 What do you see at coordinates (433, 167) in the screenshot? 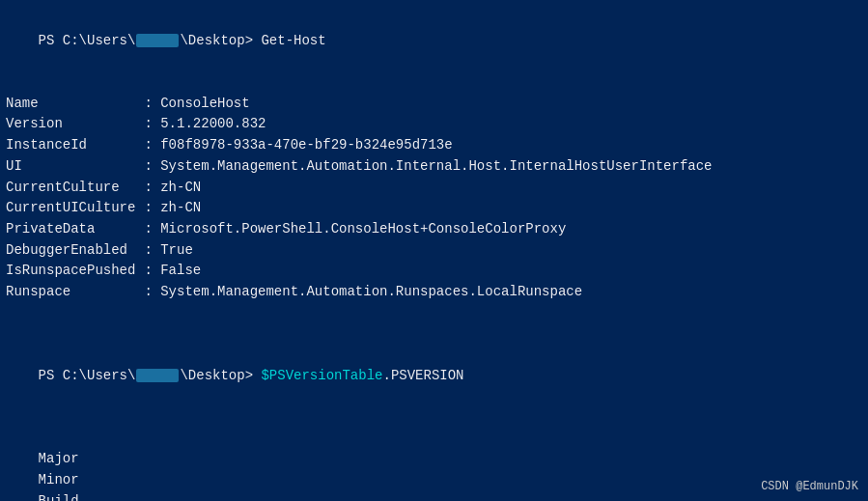
I see `prop-ui: UI : System.Management.Automation.Intern…` at bounding box center [433, 167].